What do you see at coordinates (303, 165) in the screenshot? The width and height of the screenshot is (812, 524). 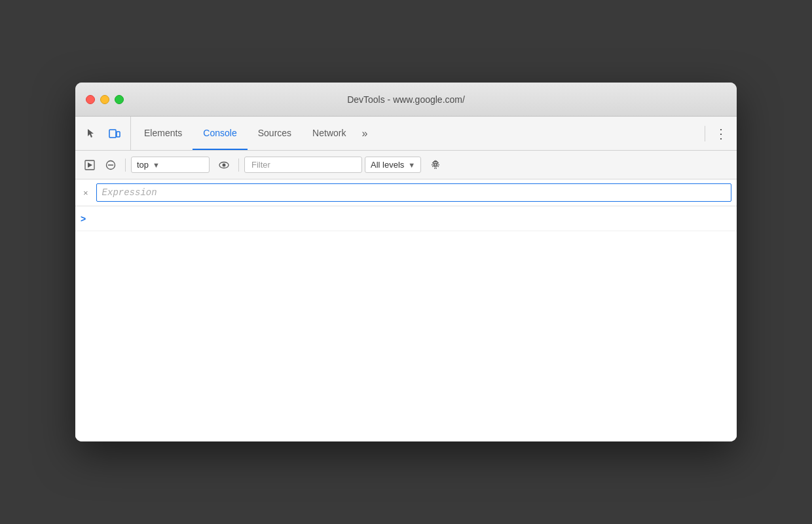 I see `filter-input` at bounding box center [303, 165].